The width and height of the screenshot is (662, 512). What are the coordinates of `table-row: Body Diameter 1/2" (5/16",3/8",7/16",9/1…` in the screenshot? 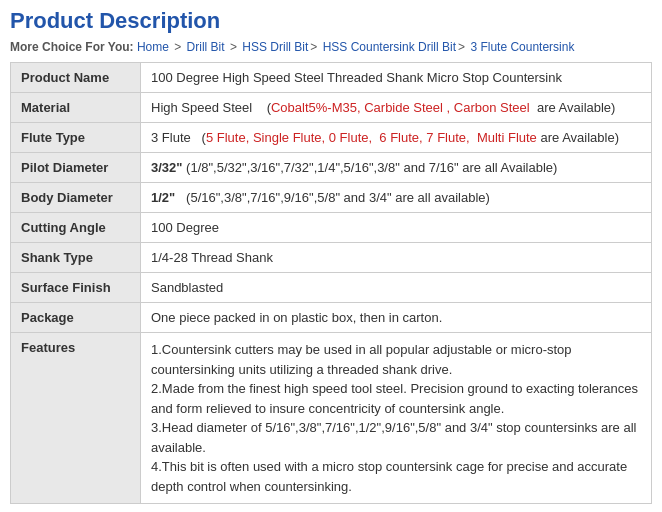 It's located at (332, 198).